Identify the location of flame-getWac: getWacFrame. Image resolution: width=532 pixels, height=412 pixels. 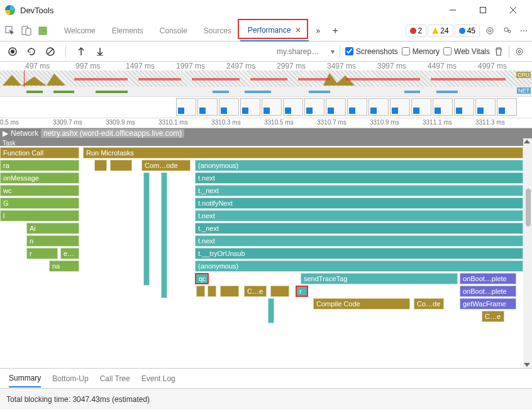
(488, 304).